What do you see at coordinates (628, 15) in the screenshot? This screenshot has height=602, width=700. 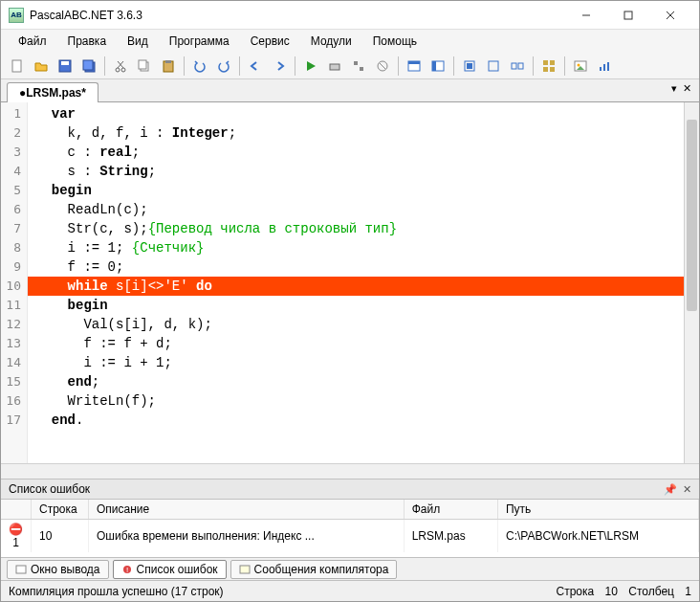 I see `maximize-button` at bounding box center [628, 15].